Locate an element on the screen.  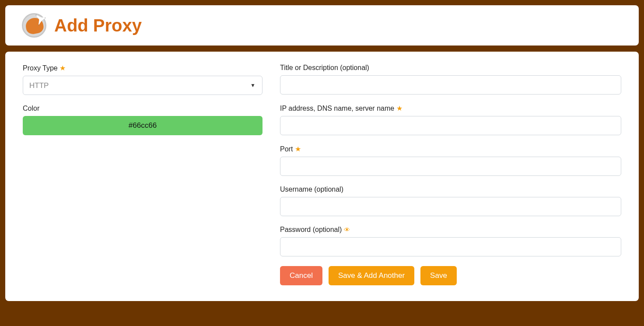
button-row: Cancel Save & Add Another Save is located at coordinates (451, 276).